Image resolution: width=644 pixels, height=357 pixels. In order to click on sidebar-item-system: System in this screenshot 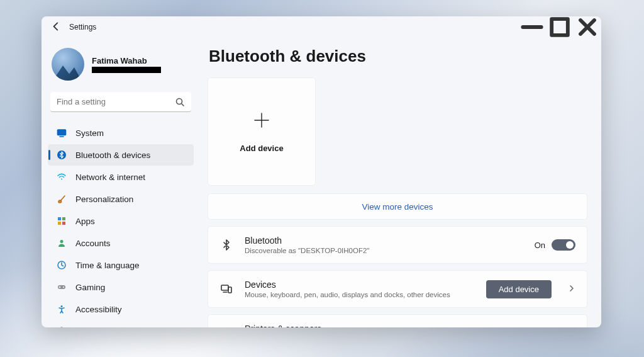, I will do `click(121, 133)`.